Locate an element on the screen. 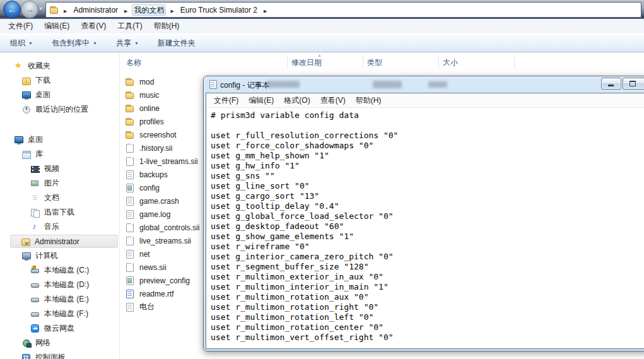 Image resolution: width=644 pixels, height=359 pixels. config-line: uset r_multimon_rotation_center "0" is located at coordinates (428, 327).